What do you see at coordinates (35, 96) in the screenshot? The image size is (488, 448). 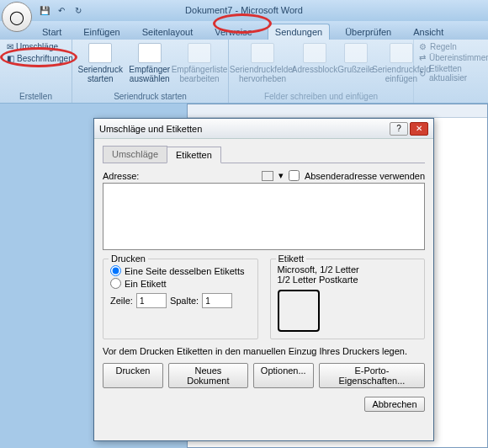 I see `group-erstellen-label: Erstellen` at bounding box center [35, 96].